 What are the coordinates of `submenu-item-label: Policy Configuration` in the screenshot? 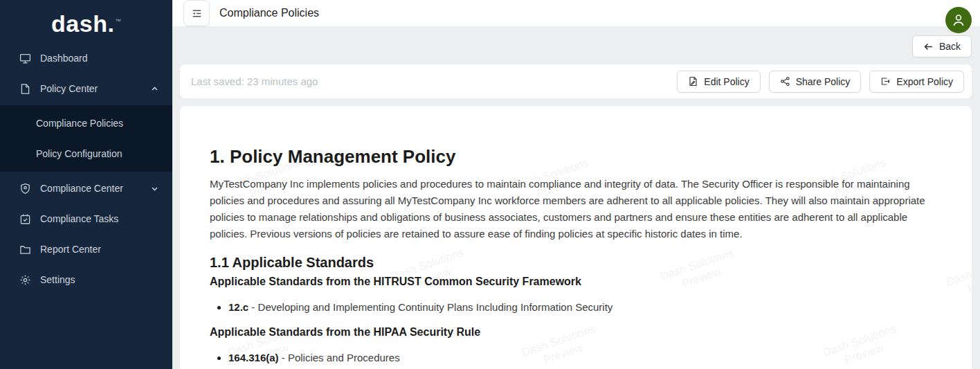 It's located at (79, 154).